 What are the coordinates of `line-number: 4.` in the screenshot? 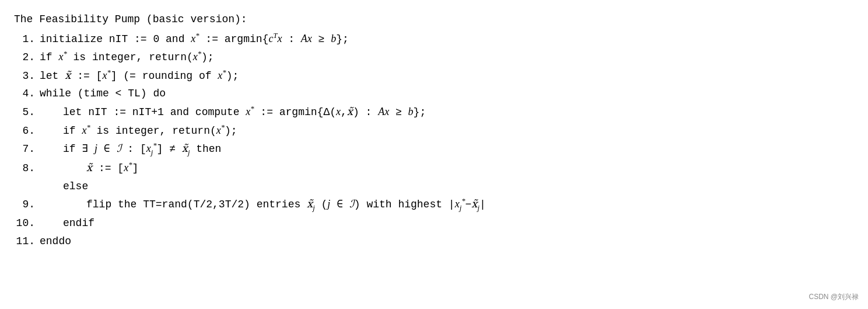 It's located at (24, 93).